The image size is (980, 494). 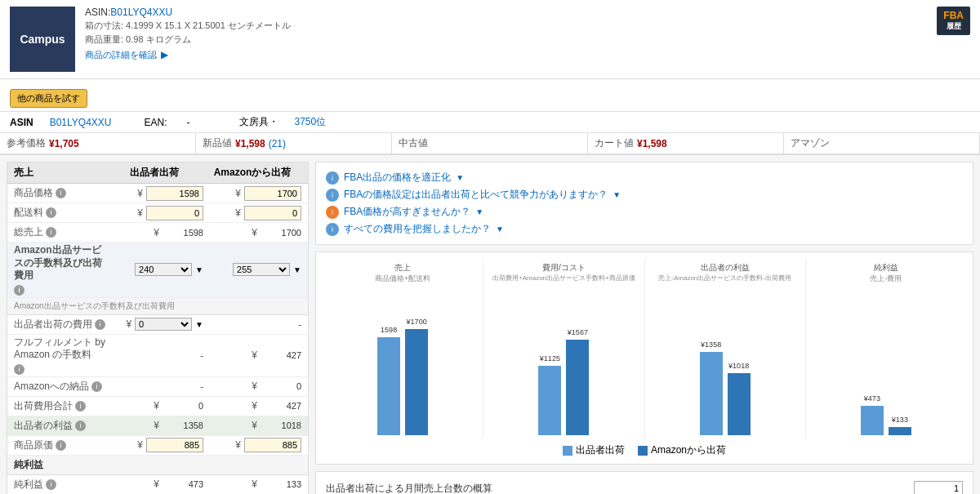 What do you see at coordinates (183, 355) in the screenshot?
I see `fulfillment-seller-val: -` at bounding box center [183, 355].